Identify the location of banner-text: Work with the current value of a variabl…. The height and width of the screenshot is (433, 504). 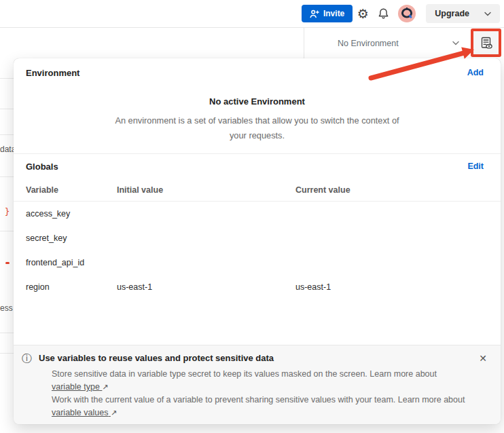
(258, 400).